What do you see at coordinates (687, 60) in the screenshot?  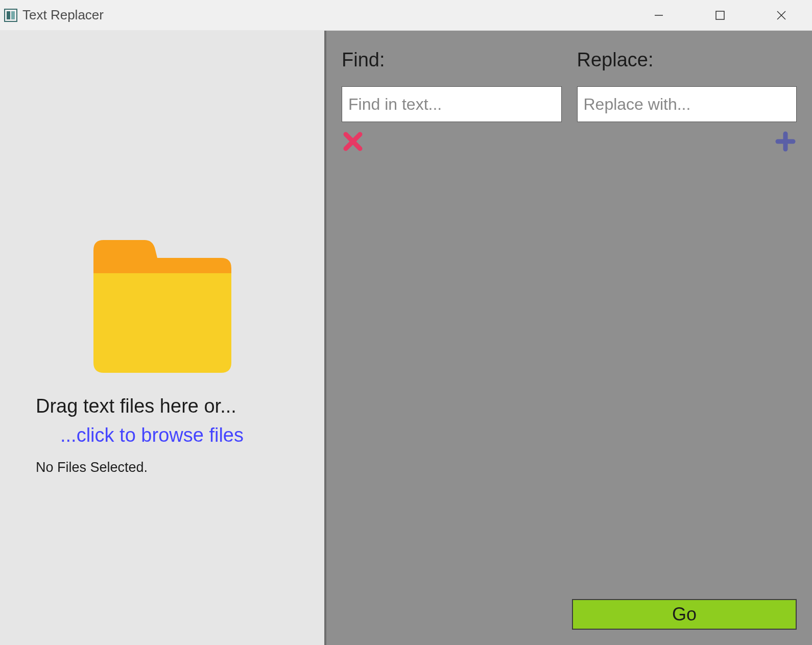 I see `replace-label: Replace:` at bounding box center [687, 60].